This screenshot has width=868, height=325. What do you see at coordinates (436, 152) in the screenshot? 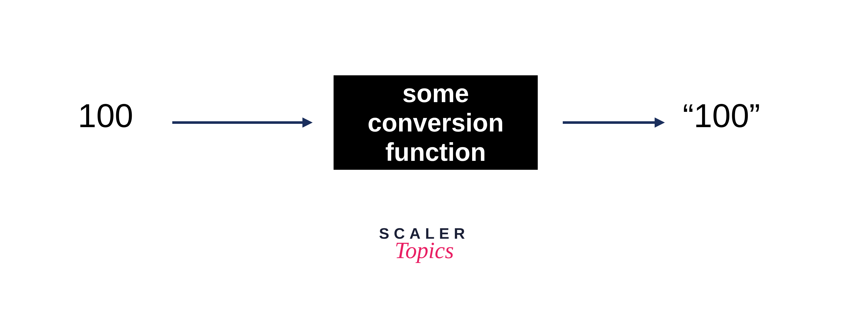
I see `conversion-box-line3: function` at bounding box center [436, 152].